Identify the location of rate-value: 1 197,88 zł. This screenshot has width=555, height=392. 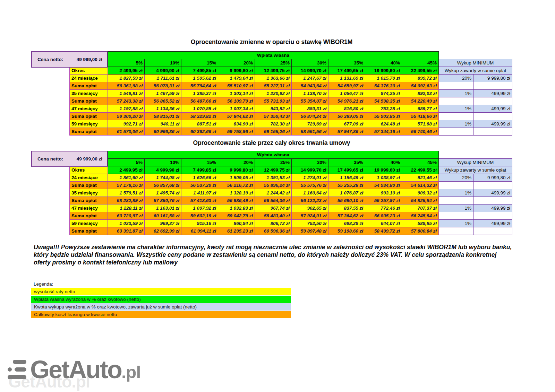
(126, 109).